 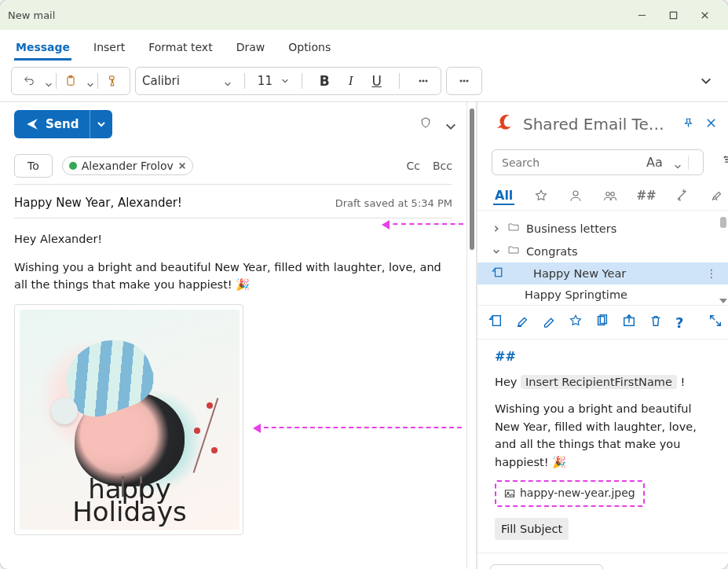 What do you see at coordinates (503, 124) in the screenshot?
I see `ablebits-logo-icon` at bounding box center [503, 124].